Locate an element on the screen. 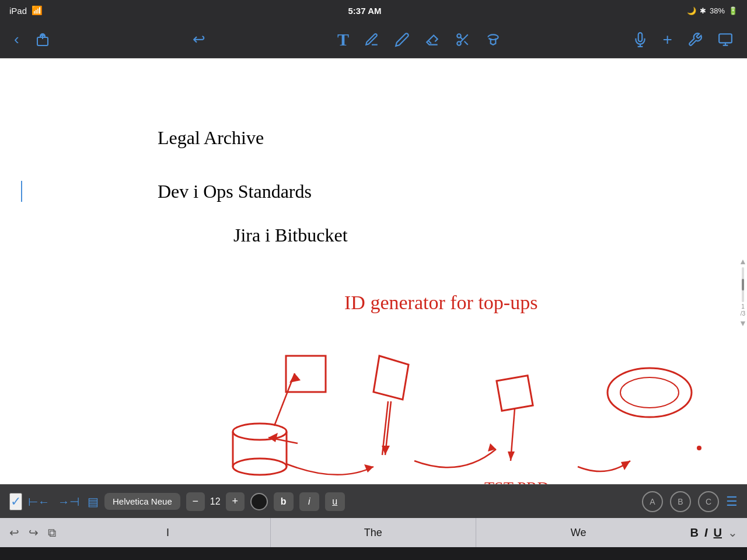 The height and width of the screenshot is (560, 747). wifi-icon: 📶 is located at coordinates (37, 10).